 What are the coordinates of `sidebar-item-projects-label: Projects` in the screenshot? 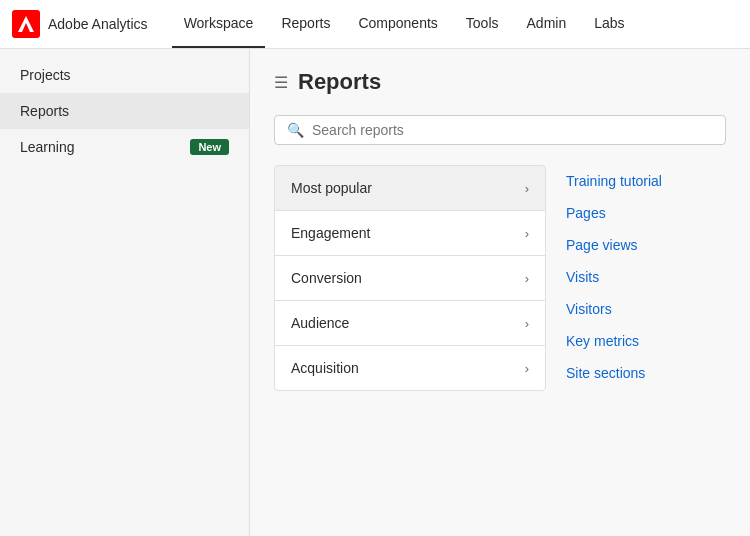 It's located at (46, 75).